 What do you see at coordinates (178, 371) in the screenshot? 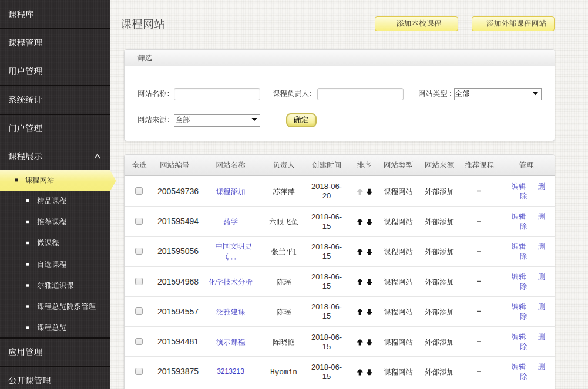
I see `svg-text: 201593875` at bounding box center [178, 371].